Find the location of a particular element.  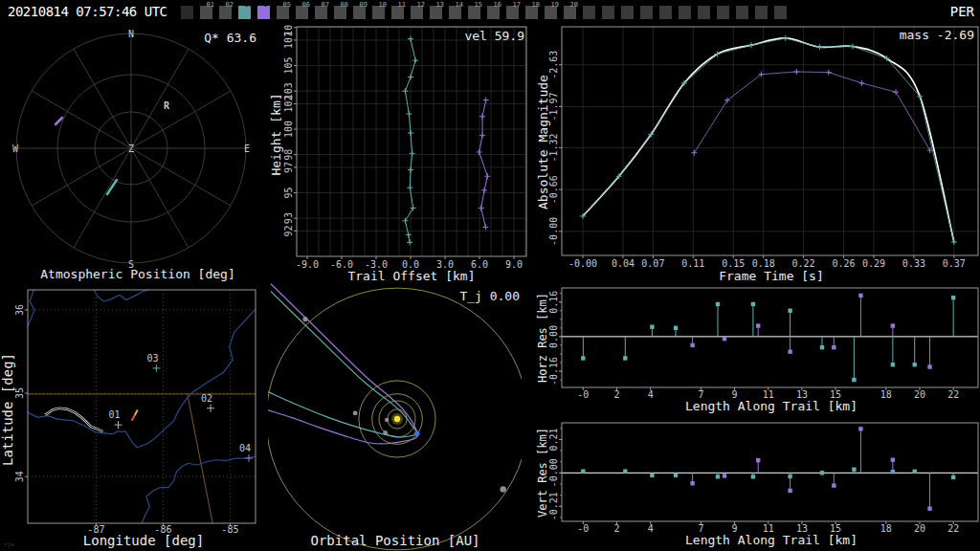

frame-tile: 04 is located at coordinates (264, 12).